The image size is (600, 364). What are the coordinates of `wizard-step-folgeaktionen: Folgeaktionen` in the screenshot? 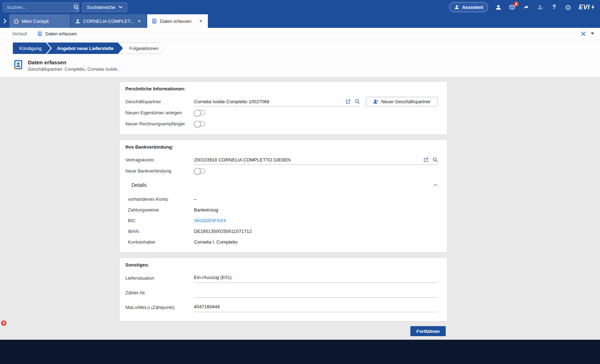 It's located at (142, 48).